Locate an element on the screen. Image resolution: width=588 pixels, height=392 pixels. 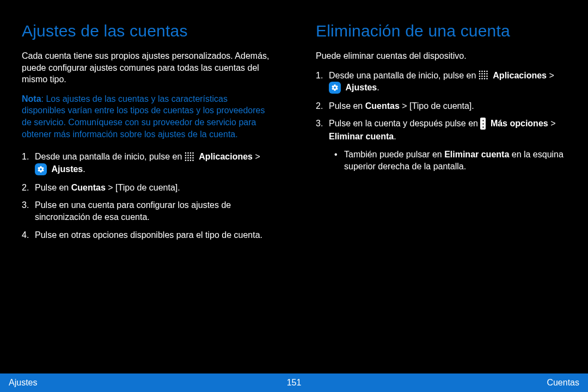
right-step-1: 1. Desde una pantalla de inicio, pulse e… is located at coordinates (441, 82).